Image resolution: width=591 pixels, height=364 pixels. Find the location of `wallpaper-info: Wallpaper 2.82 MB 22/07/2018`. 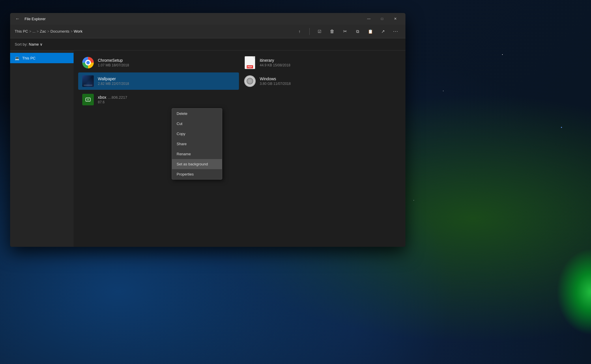

wallpaper-info: Wallpaper 2.82 MB 22/07/2018 is located at coordinates (167, 81).